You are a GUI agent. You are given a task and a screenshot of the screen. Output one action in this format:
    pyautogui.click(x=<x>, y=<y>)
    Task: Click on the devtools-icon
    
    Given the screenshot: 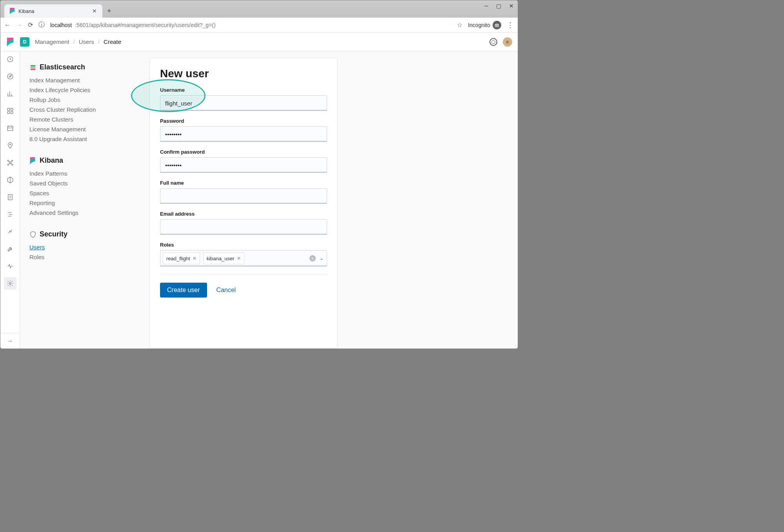 What is the action you would take?
    pyautogui.click(x=10, y=249)
    